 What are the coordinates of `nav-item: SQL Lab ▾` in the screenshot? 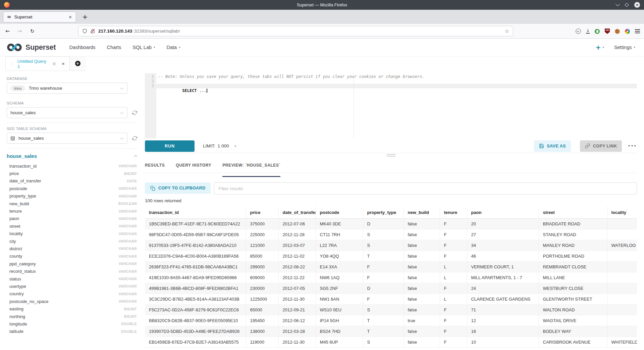 It's located at (144, 47).